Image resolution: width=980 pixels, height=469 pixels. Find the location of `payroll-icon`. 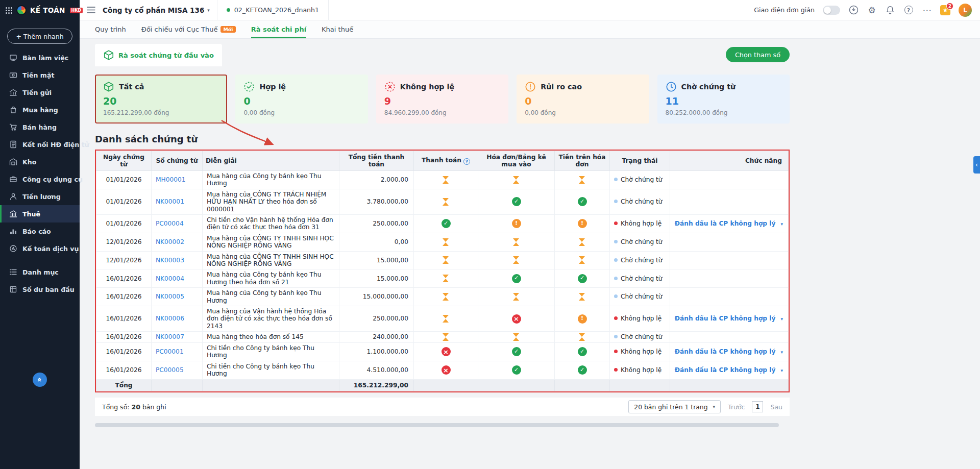

payroll-icon is located at coordinates (13, 196).